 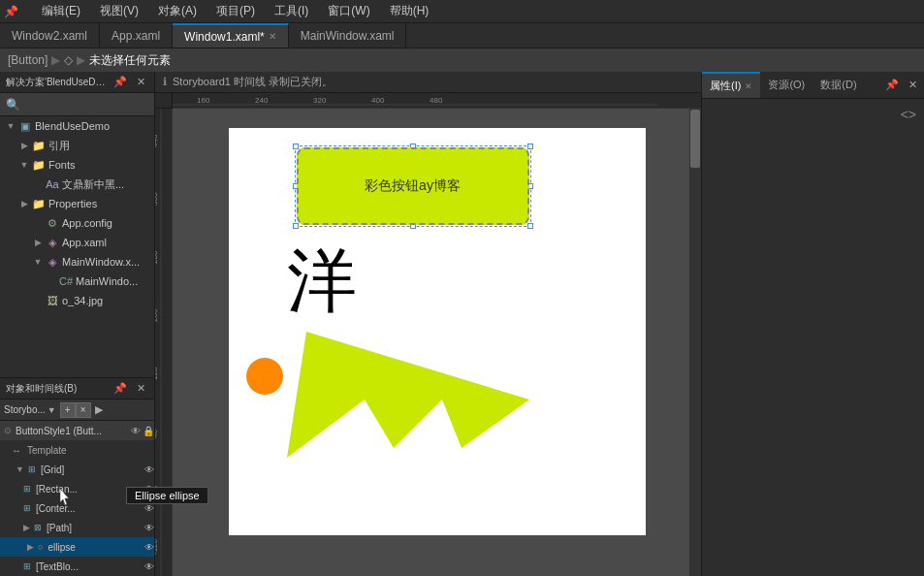 What do you see at coordinates (81, 60) in the screenshot?
I see `breadcrumb-arrow2: ▶` at bounding box center [81, 60].